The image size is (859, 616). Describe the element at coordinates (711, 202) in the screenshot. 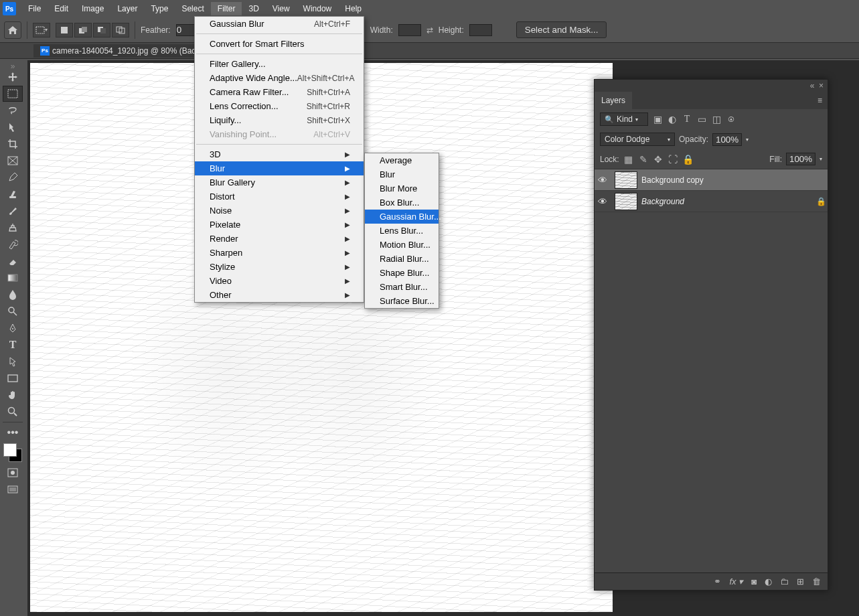

I see `layer-row: 👁Background🔒` at that location.